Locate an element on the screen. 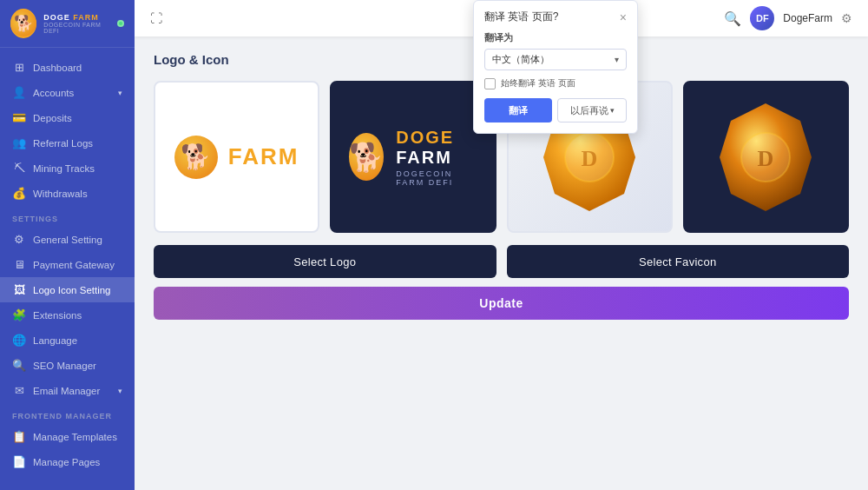 This screenshot has width=868, height=490. sidebar-item-mining-tracks: ⛏ Mining Tracks is located at coordinates (68, 169).